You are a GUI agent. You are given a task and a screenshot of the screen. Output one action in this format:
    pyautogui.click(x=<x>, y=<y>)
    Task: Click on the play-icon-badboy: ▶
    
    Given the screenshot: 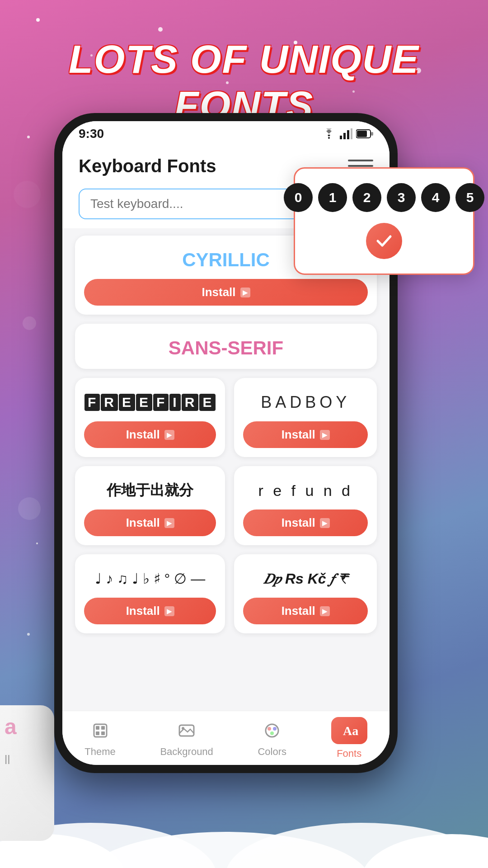 What is the action you would take?
    pyautogui.click(x=325, y=435)
    